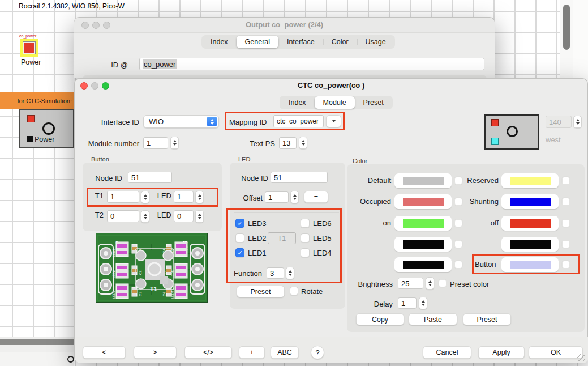 The width and height of the screenshot is (588, 366). What do you see at coordinates (335, 103) in the screenshot?
I see `tab-module: Module` at bounding box center [335, 103].